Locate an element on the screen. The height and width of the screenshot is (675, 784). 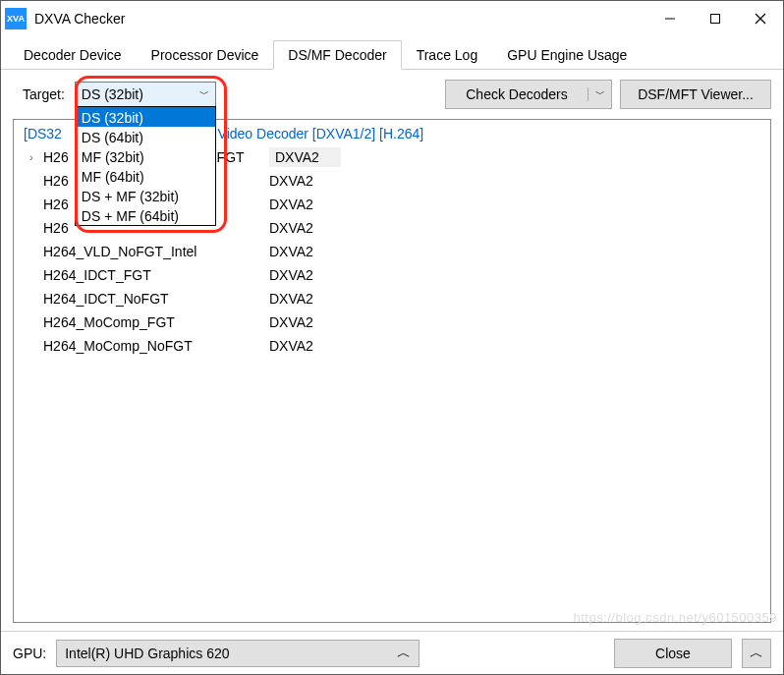
table-row: H264_IDCT_FGT DXVA2 is located at coordinates (402, 275).